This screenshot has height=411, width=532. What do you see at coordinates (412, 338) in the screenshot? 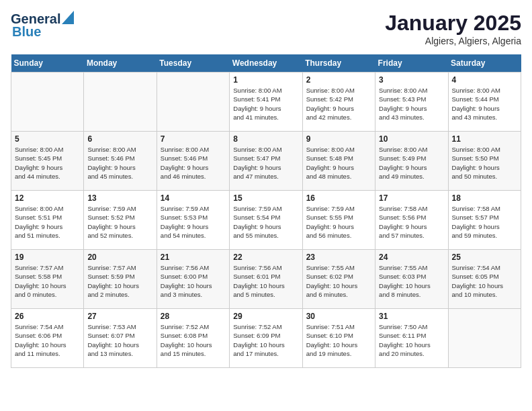
I see `calendar-cell: 31Sunrise: 7:50 AM Sunset: 6:11 PM Dayli…` at bounding box center [412, 338].